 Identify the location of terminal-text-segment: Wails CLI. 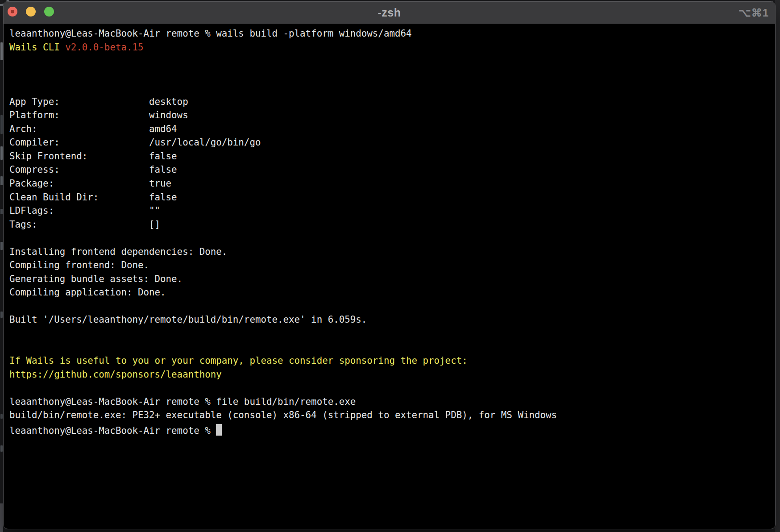
(37, 47).